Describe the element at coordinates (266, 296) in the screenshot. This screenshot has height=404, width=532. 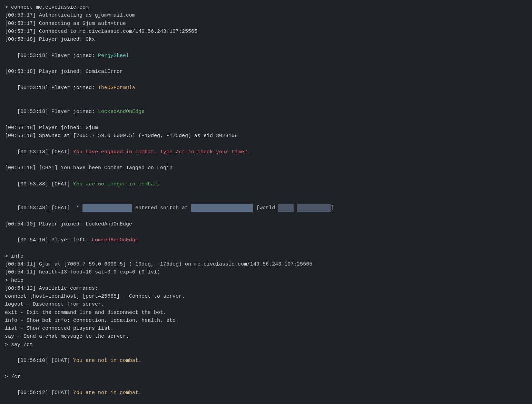
I see `line-help-connect: connect [host=localhost] [port=25565] - …` at that location.